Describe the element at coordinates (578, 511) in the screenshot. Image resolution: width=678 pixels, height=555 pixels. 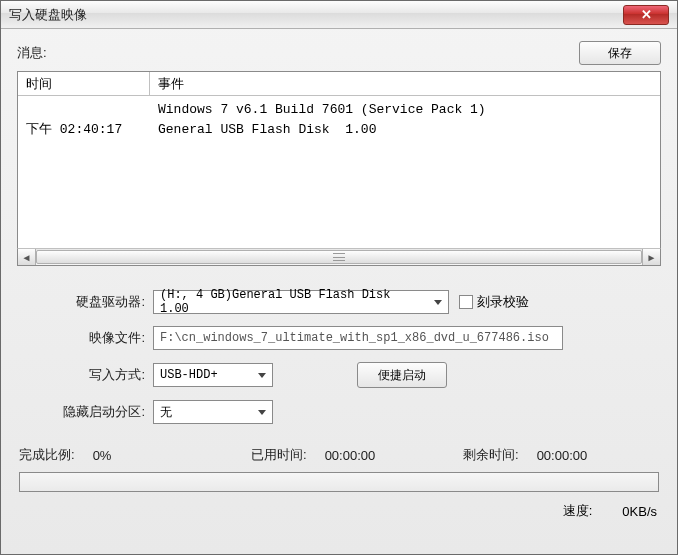
I see `speed-label: 速度:` at that location.